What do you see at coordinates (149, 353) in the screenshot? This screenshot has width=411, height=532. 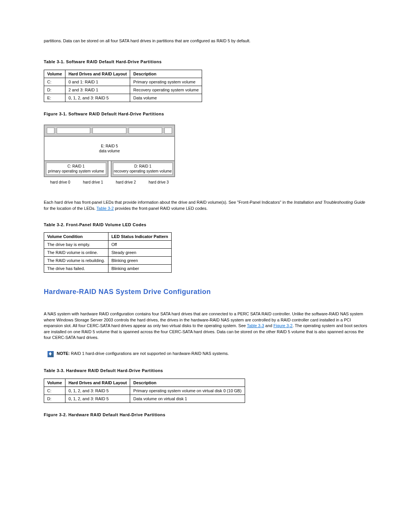 I see `note-text: RAID 1 hard-drive configurations are not…` at bounding box center [149, 353].